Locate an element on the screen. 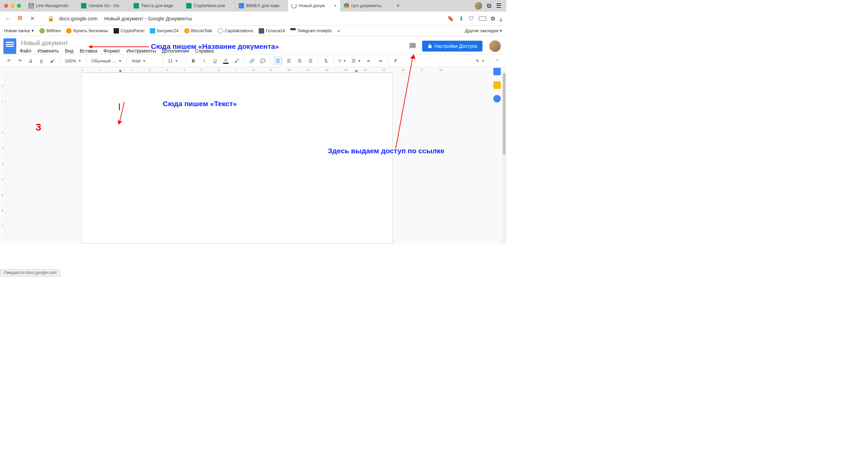  close-window-button is located at coordinates (6, 6).